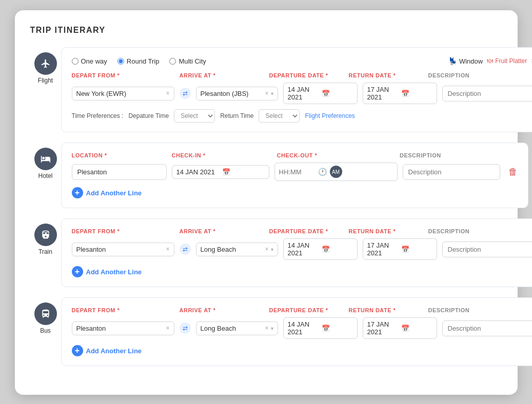 The height and width of the screenshot is (404, 532). I want to click on meal-icon: 🍽, so click(490, 61).